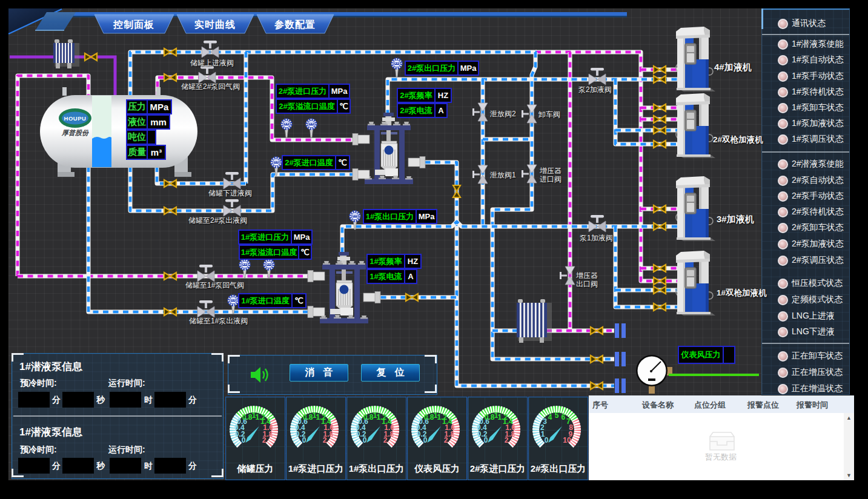  What do you see at coordinates (563, 417) in the screenshot?
I see `svg-text: 6` at bounding box center [563, 417].